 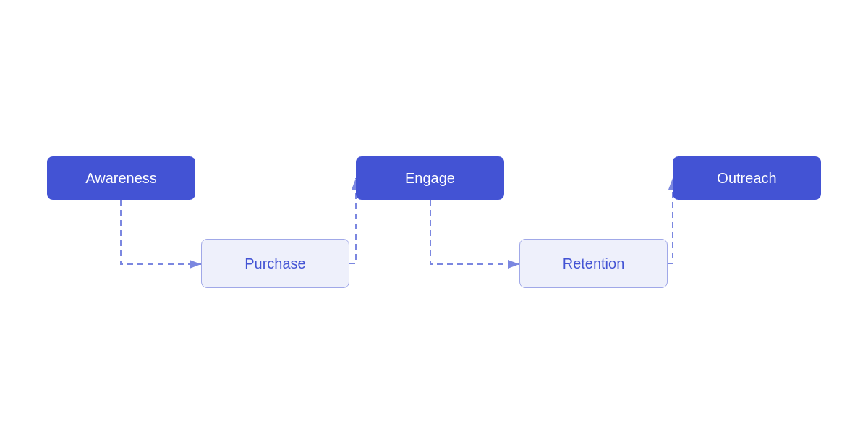 What do you see at coordinates (594, 263) in the screenshot?
I see `node-retention-label: Retention` at bounding box center [594, 263].